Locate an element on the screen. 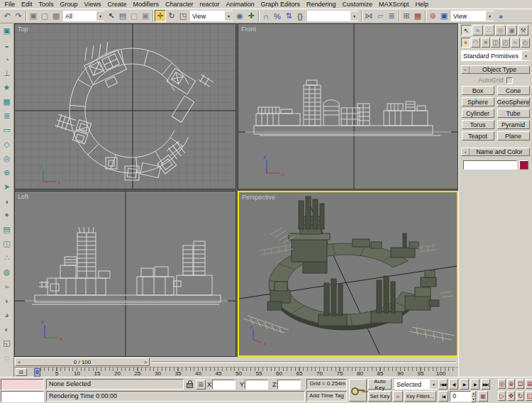 The image size is (532, 403). ref-coord-dropdown: View▼ is located at coordinates (211, 16).